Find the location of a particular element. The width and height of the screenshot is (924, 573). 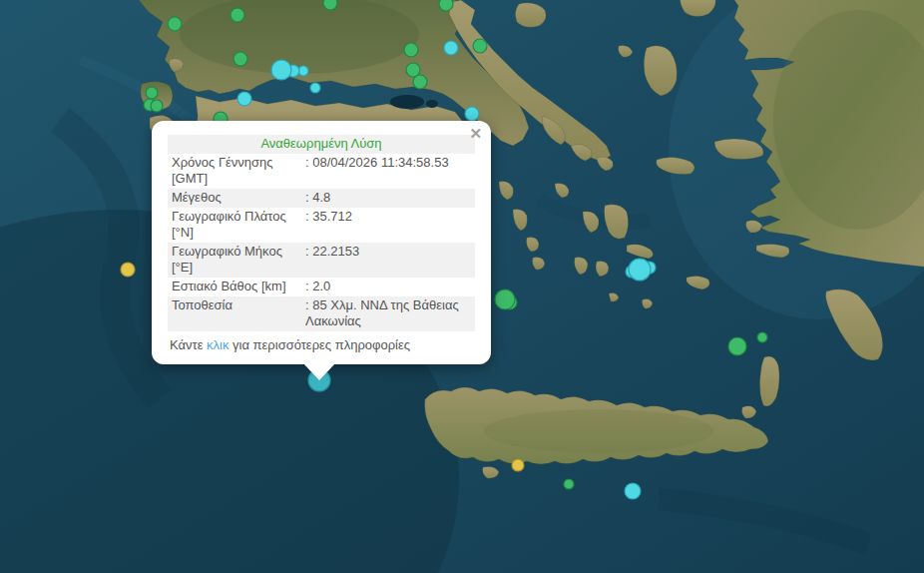

klik-link: κλικ is located at coordinates (218, 345).